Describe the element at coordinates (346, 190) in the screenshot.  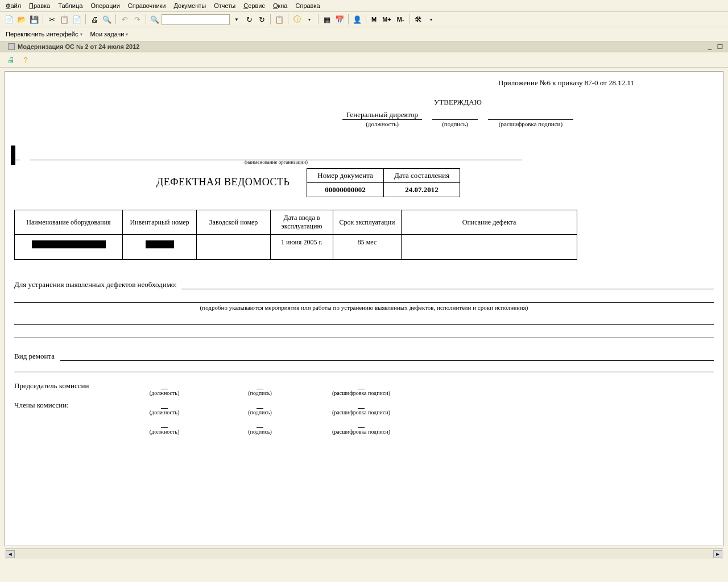
I see `num-value: 00000000002` at that location.